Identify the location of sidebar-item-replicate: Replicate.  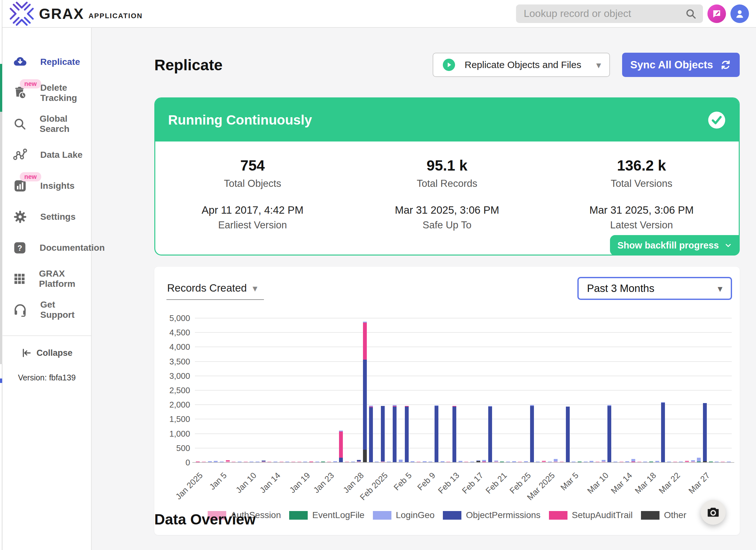
(47, 62).